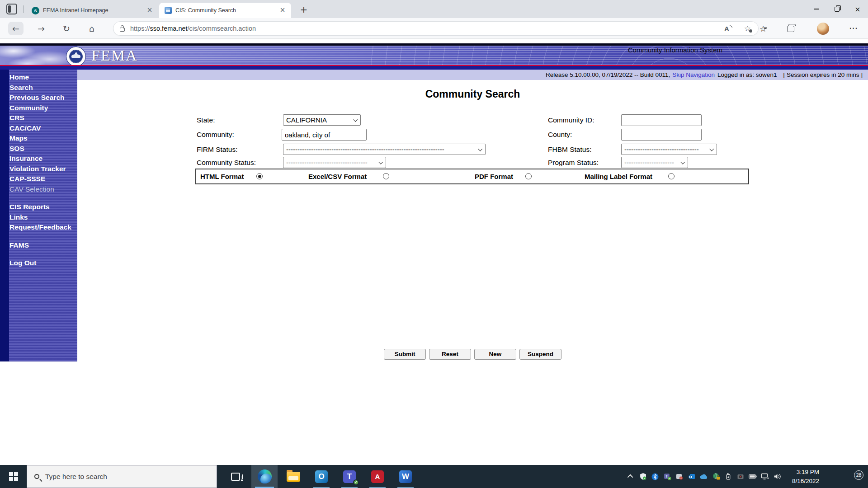 Image resolution: width=868 pixels, height=488 pixels. Describe the element at coordinates (293, 476) in the screenshot. I see `taskbar-file-explorer-button` at that location.